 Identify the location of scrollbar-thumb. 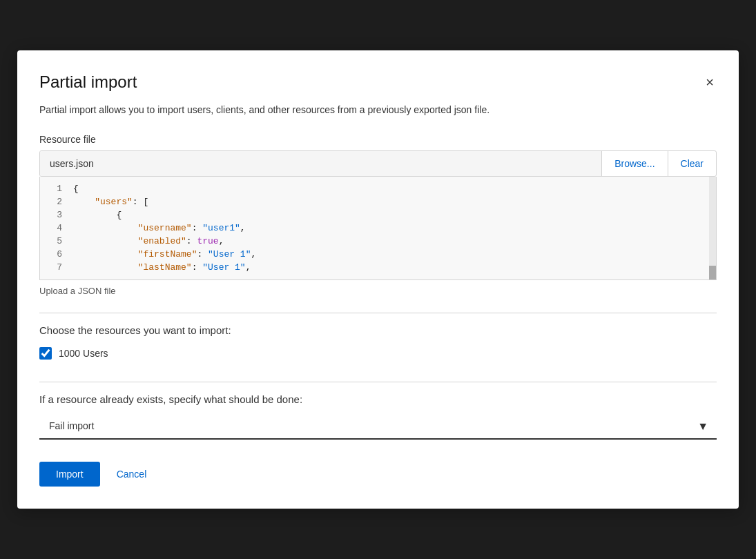
(713, 273).